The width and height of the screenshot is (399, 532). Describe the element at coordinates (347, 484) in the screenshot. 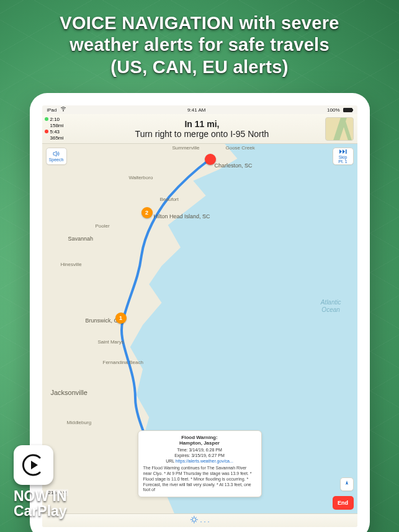

I see `compass-button` at that location.